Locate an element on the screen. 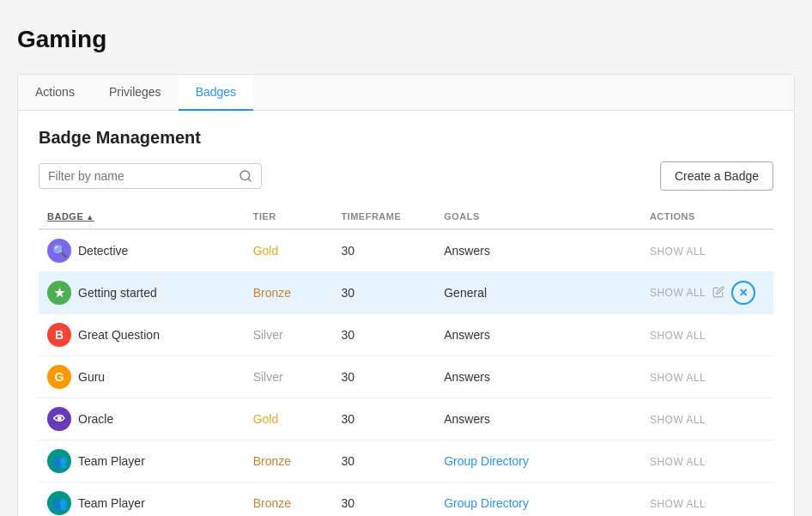 This screenshot has height=516, width=812. table-row: B Great Question Silver30AnswersSHOW ALL is located at coordinates (406, 335).